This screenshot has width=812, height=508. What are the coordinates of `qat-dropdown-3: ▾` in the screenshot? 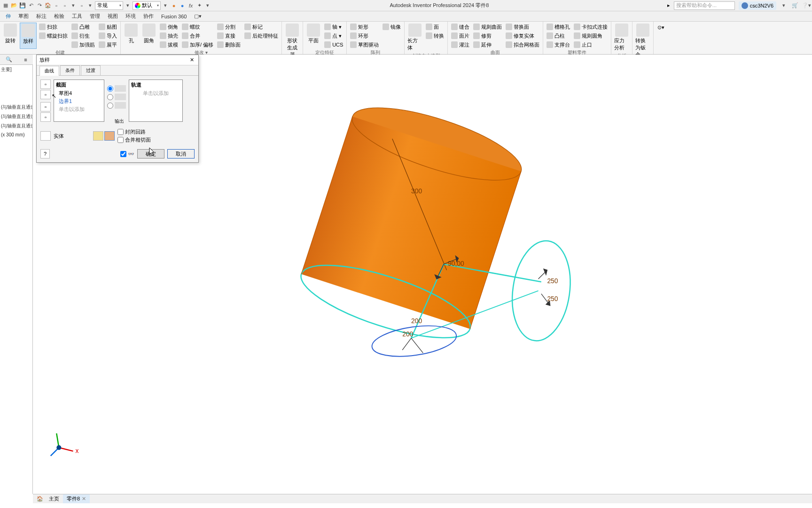 It's located at (128, 6).